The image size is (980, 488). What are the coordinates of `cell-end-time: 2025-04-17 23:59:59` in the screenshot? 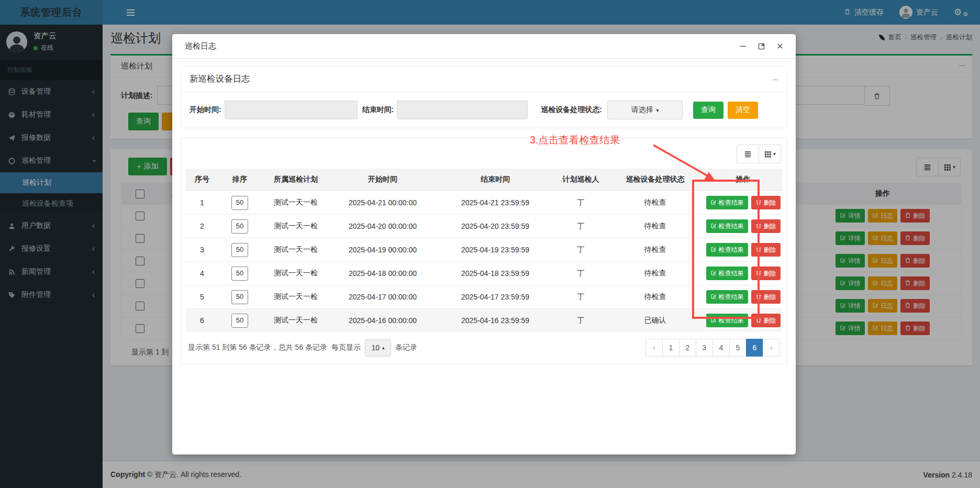 It's located at (495, 297).